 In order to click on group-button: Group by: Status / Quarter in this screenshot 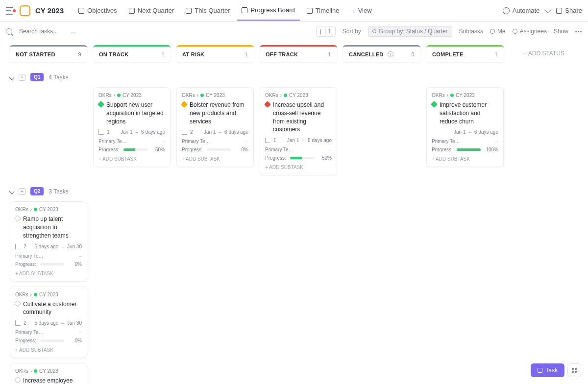, I will do `click(410, 31)`.